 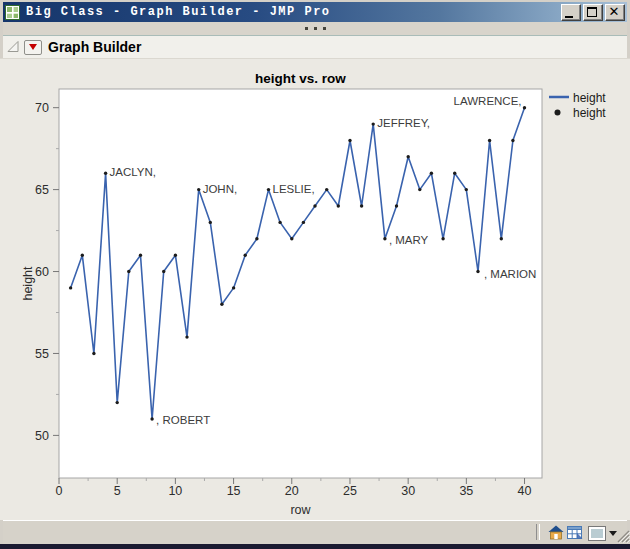 I want to click on close-icon: ✕, so click(x=614, y=12).